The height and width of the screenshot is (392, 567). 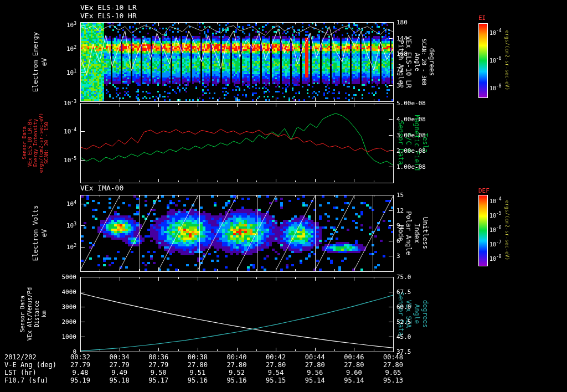 What do you see at coordinates (109, 16) in the screenshot?
I see `panel1-title-line2: VEx ELS-10 HR` at bounding box center [109, 16].